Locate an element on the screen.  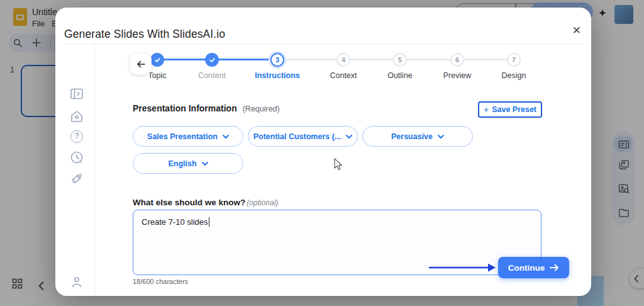
step-outline: 5 Outline is located at coordinates (400, 67).